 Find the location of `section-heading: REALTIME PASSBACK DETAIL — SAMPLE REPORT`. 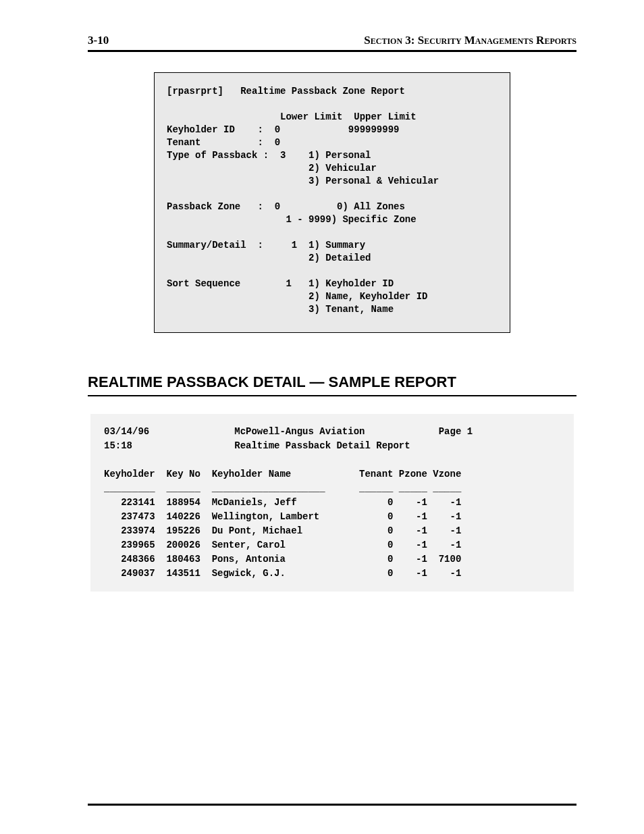

section-heading: REALTIME PASSBACK DETAIL — SAMPLE REPORT is located at coordinates (332, 385).